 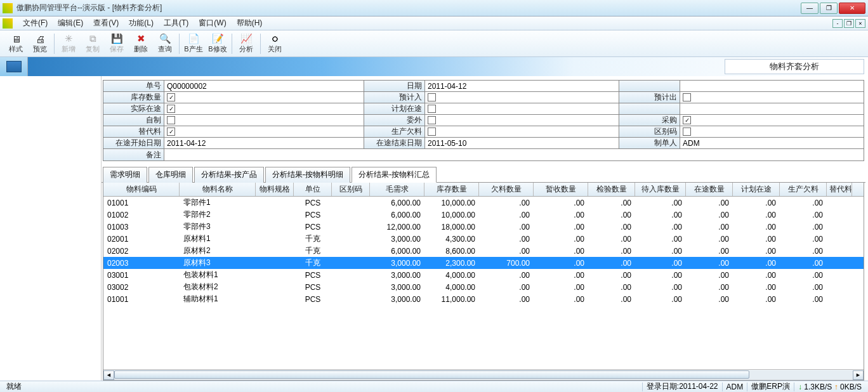 What do you see at coordinates (772, 143) in the screenshot?
I see `form-value: ADM` at bounding box center [772, 143].